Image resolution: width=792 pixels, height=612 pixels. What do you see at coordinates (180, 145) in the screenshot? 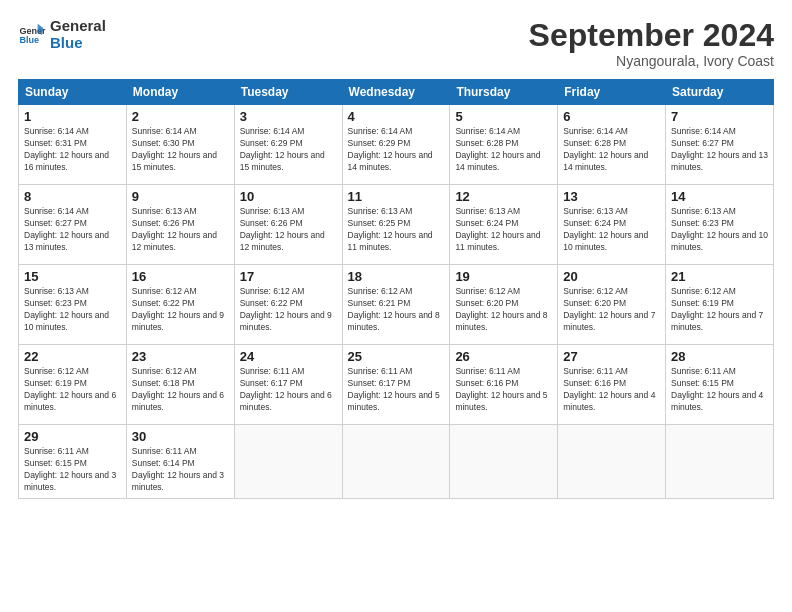
I see `calendar-cell: 2Sunrise: 6:14 AMSunset: 6:30 PMDaylight…` at bounding box center [180, 145].